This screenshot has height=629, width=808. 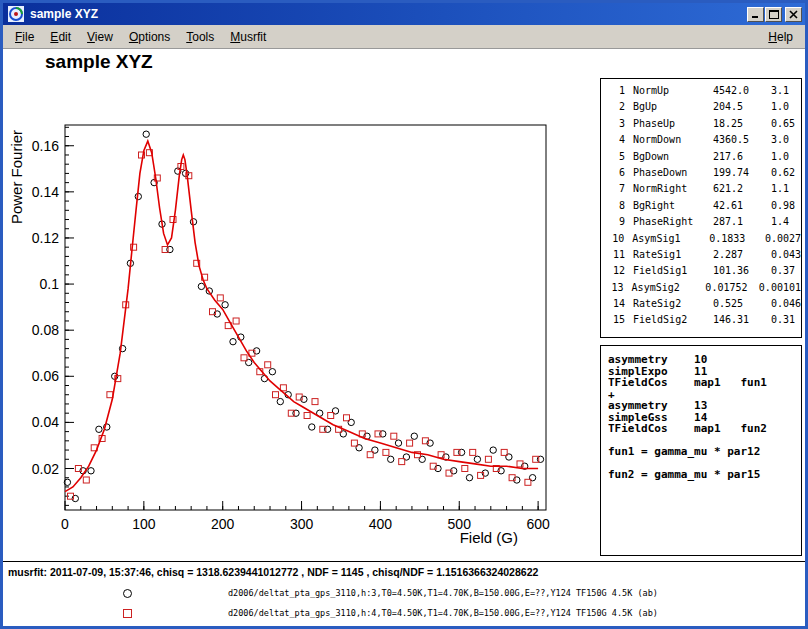 What do you see at coordinates (616, 191) in the screenshot?
I see `param-number: 7` at bounding box center [616, 191].